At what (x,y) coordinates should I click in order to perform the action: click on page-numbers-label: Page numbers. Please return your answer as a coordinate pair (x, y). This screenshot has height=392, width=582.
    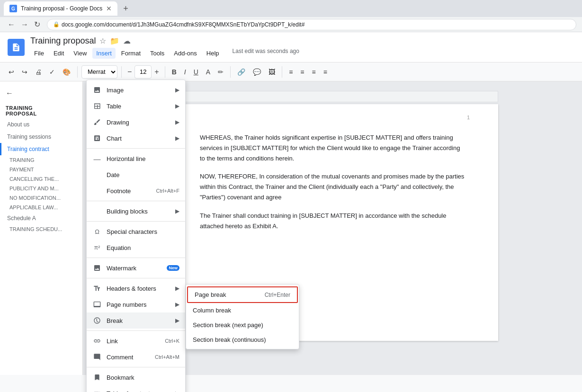
    Looking at the image, I should click on (141, 305).